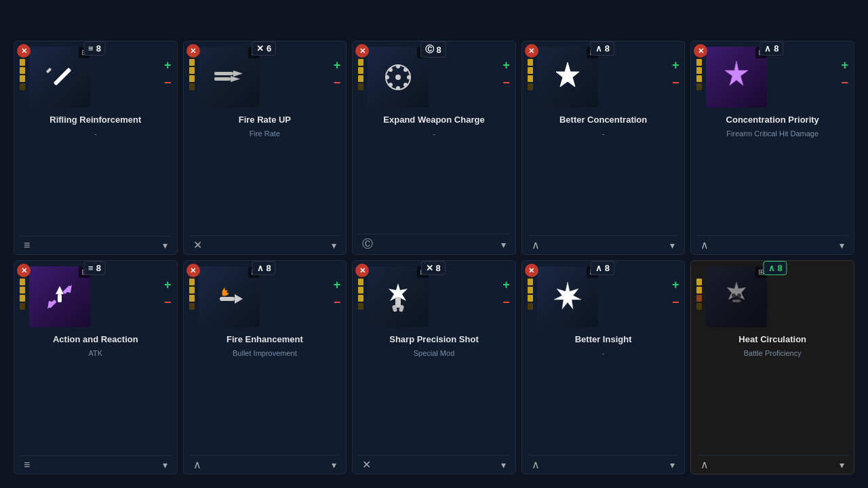 This screenshot has width=868, height=488. Describe the element at coordinates (772, 464) in the screenshot. I see `card-footer: ∧ ▾` at that location.